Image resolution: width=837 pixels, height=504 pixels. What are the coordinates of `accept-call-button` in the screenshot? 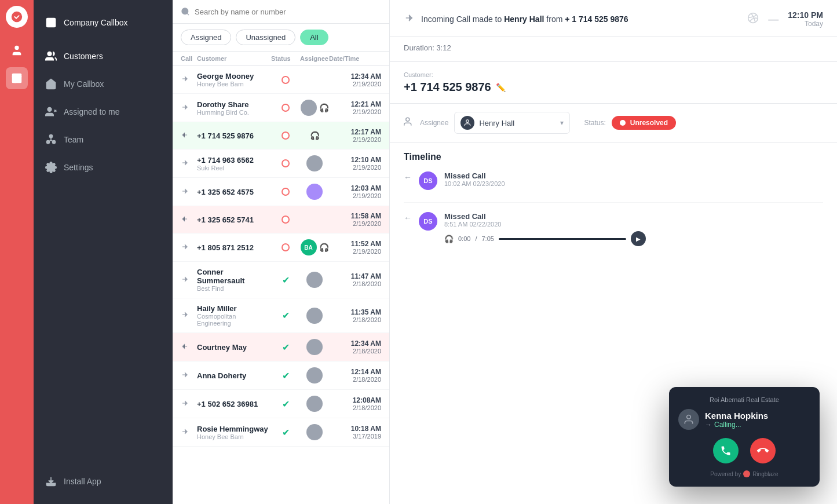 It's located at (726, 451).